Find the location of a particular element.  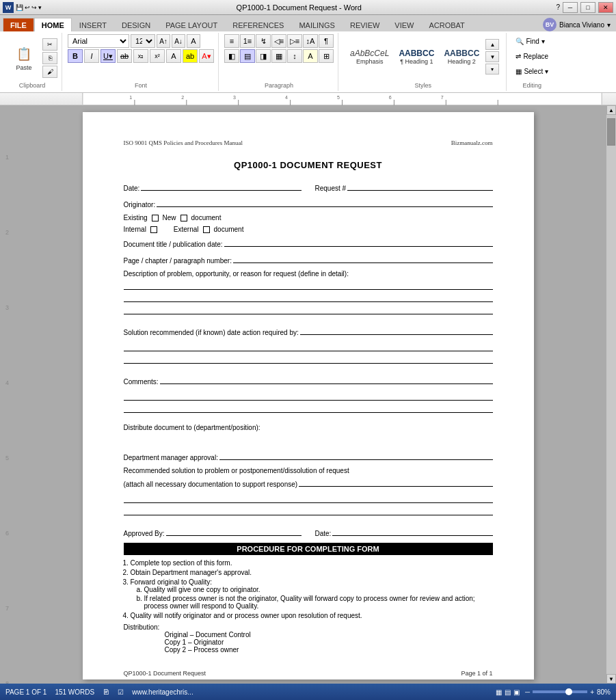

styles-more-button: ▾ is located at coordinates (492, 69).